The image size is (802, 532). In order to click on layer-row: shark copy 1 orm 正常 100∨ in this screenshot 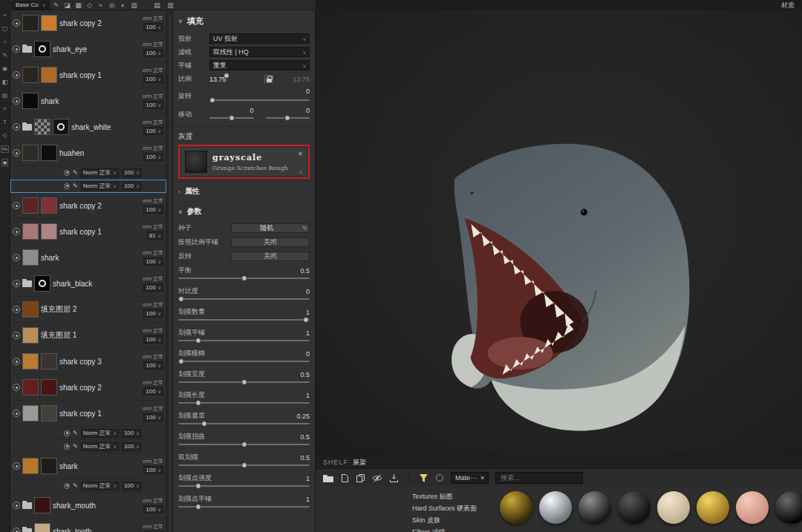, I will do `click(88, 76)`.